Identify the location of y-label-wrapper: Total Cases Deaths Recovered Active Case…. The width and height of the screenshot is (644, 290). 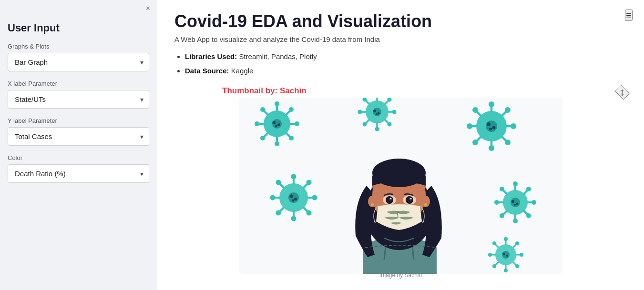
(78, 136).